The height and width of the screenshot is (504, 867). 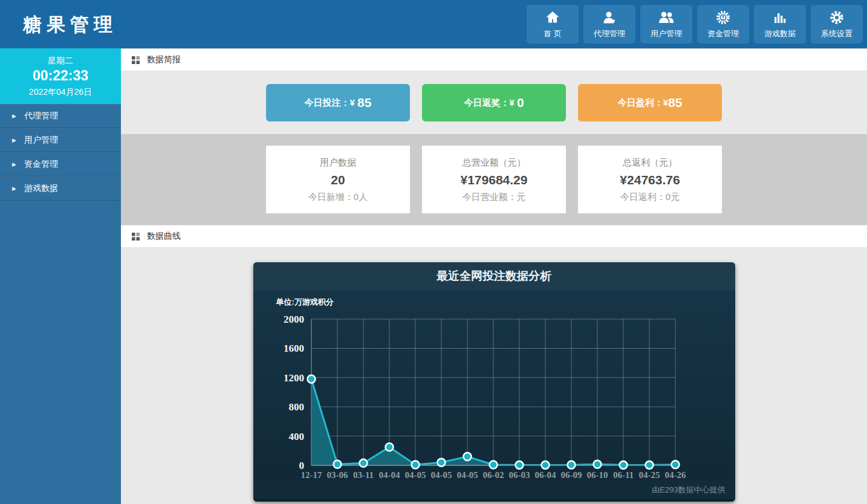 What do you see at coordinates (666, 24) in the screenshot?
I see `nav-users-button: 用户管理` at bounding box center [666, 24].